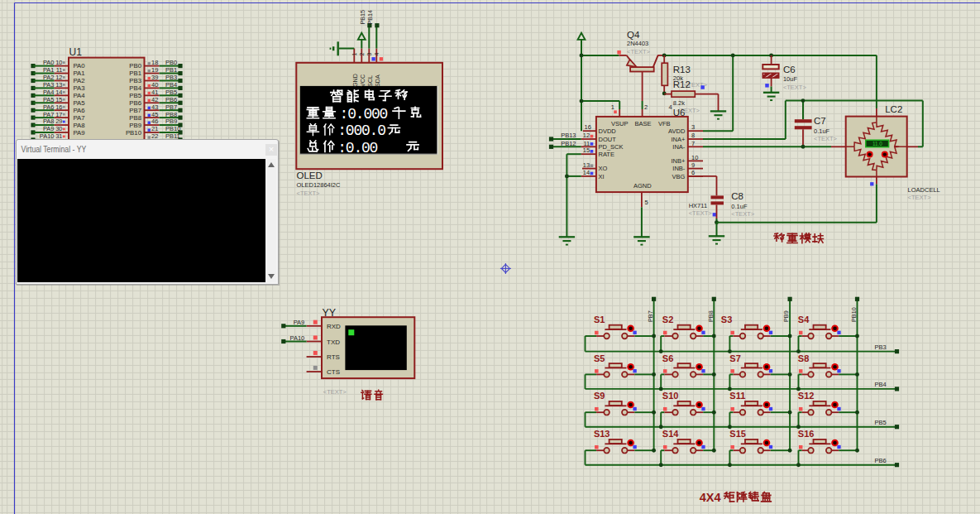  I want to click on svg-text: S3, so click(726, 319).